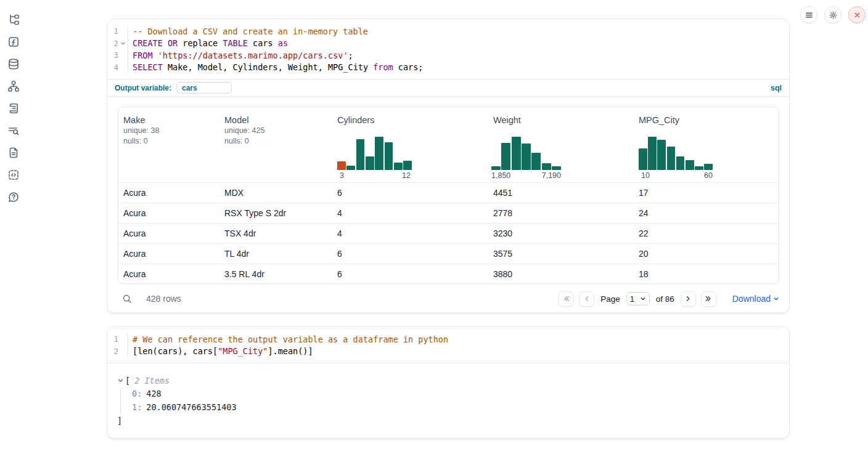 This screenshot has width=868, height=449. I want to click on column-header-make: Makeunique: 38nulls: 0, so click(169, 145).